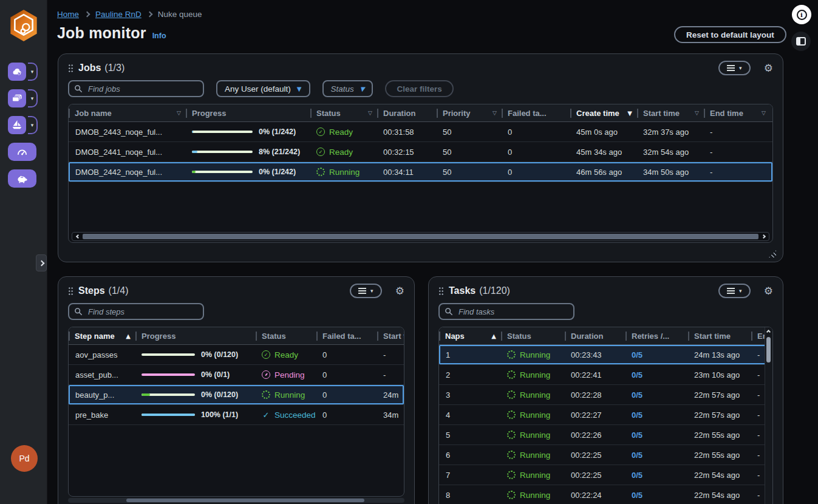 The width and height of the screenshot is (818, 504). Describe the element at coordinates (366, 291) in the screenshot. I see `steps-actions-menu-button: ▾` at that location.